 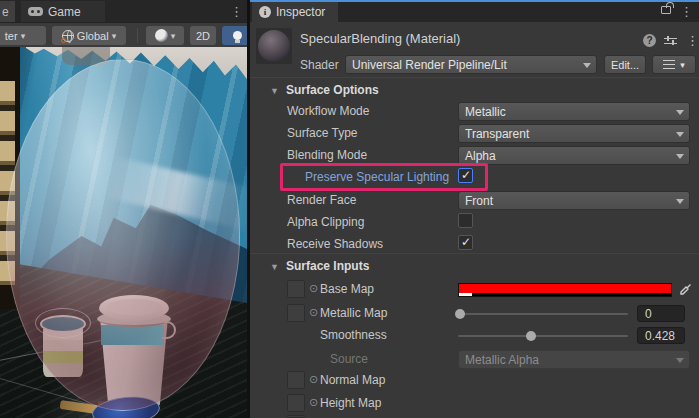 I want to click on shader-dropdown: Universal Render Pipeline/Lit, so click(x=471, y=64).